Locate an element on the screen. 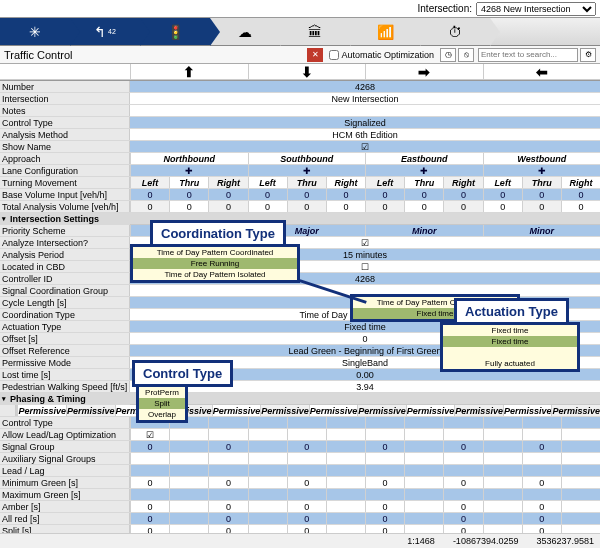  cell: Westbound is located at coordinates (542, 158).